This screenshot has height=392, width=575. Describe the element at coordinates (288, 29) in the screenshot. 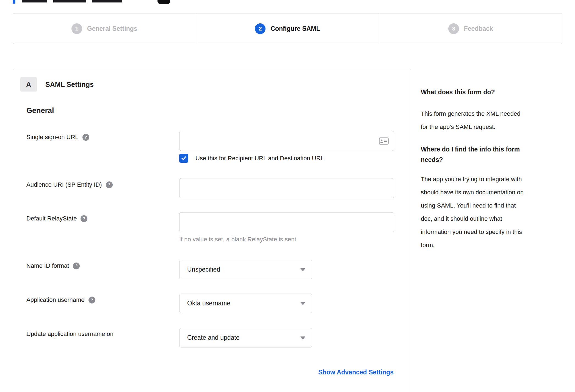

I see `wizard-stepper: 1 General Settings 2 Configure SAML 3 Fe…` at that location.